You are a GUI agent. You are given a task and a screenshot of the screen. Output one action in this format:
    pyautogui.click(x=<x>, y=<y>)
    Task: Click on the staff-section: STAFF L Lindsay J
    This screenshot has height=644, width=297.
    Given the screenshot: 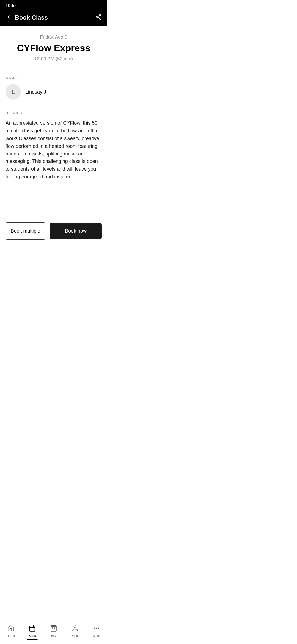 What is the action you would take?
    pyautogui.click(x=54, y=88)
    